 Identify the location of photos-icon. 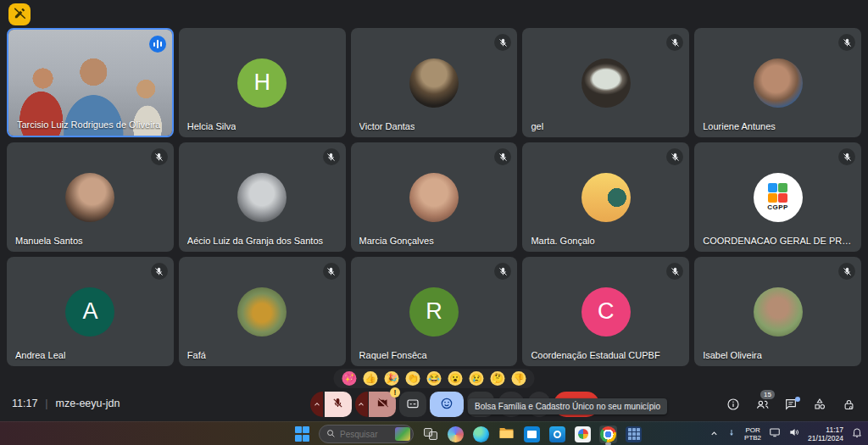
(583, 434).